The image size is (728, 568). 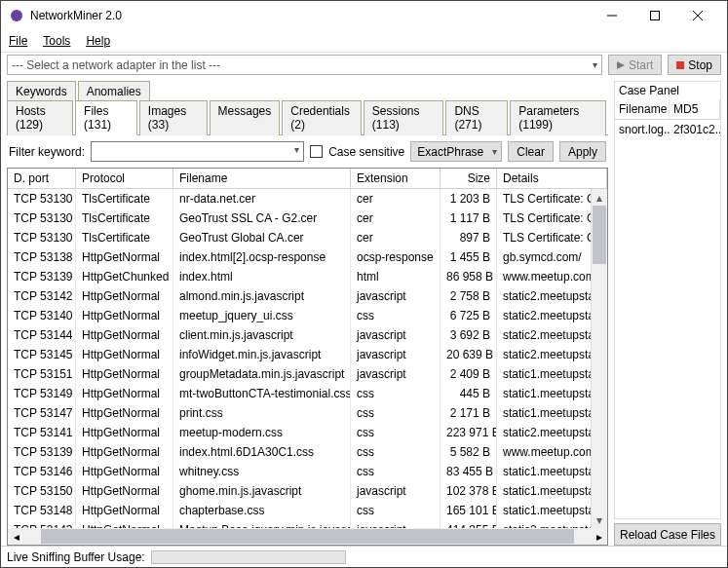 What do you see at coordinates (308, 179) in the screenshot?
I see `grid-header: D. portProtocolFilenameExtensionSizeDeta…` at bounding box center [308, 179].